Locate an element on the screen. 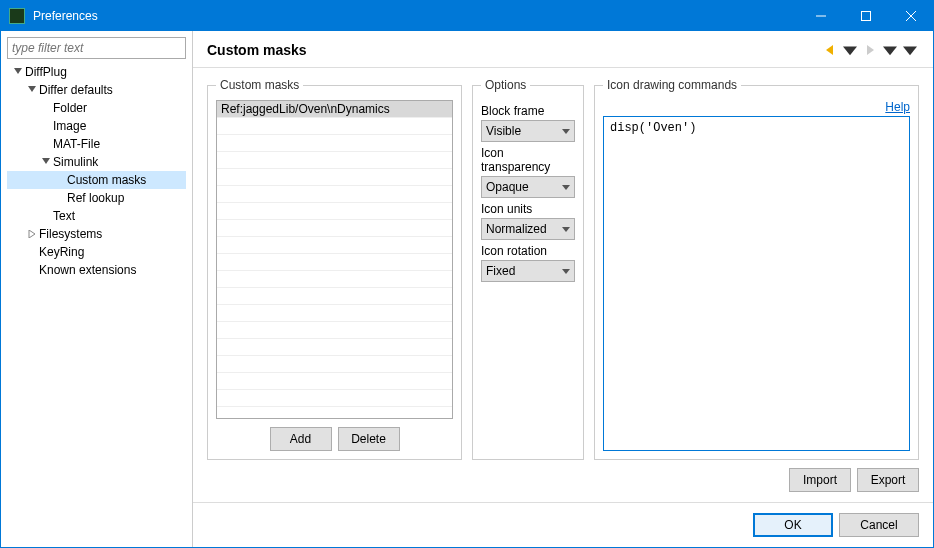 This screenshot has width=934, height=548. back-menu-button is located at coordinates (850, 50).